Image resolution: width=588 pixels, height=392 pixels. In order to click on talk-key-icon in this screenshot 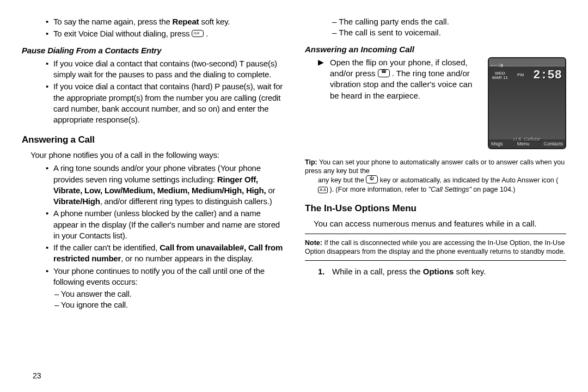, I will do `click(384, 73)`.